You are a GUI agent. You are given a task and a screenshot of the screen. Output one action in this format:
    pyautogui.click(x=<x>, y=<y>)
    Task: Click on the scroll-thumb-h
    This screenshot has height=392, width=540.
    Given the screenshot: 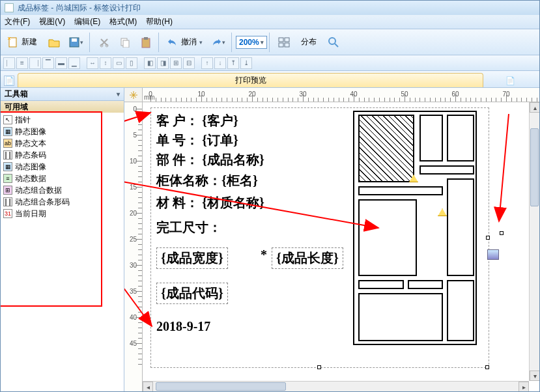 What is the action you would take?
    pyautogui.click(x=221, y=387)
    